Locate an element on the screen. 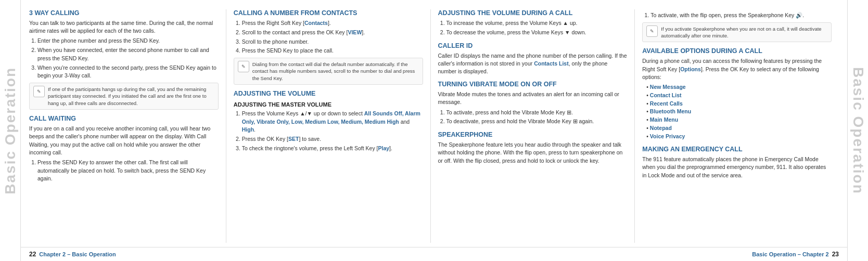 The height and width of the screenshot is (261, 868). list-item: Press the Right Soft Key [Contacts]. is located at coordinates (333, 23).